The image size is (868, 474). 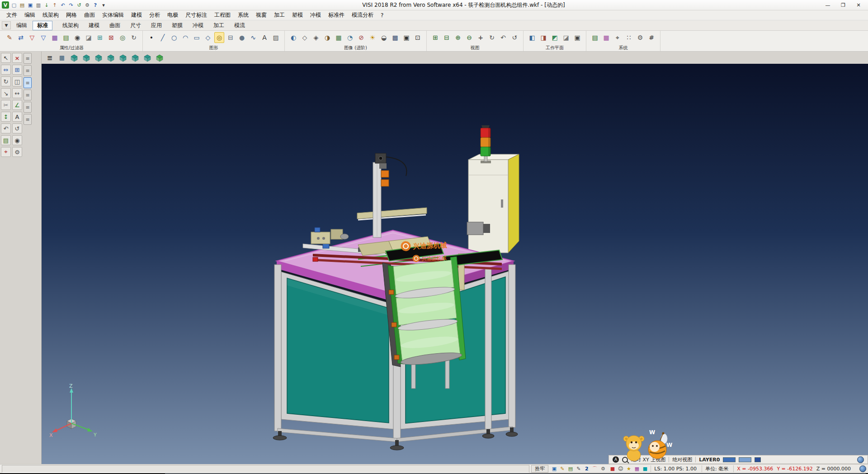 I want to click on print-icon: ▥, so click(x=38, y=5).